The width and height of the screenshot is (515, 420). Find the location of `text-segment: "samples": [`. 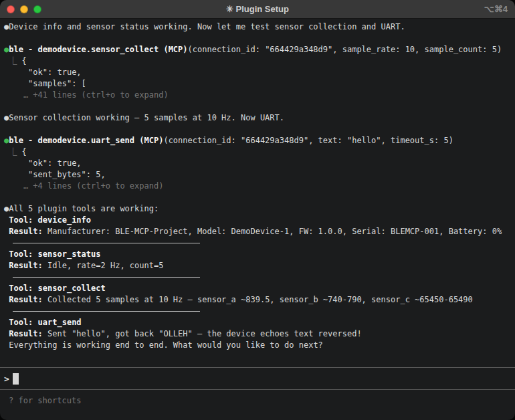

text-segment: "samples": [ is located at coordinates (45, 84).